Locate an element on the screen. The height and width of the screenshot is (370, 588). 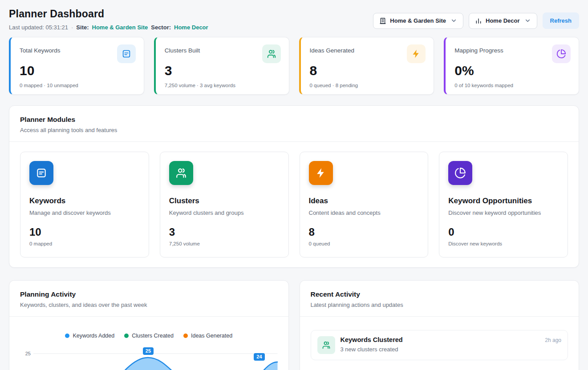
data-point-label: 24 is located at coordinates (259, 357).